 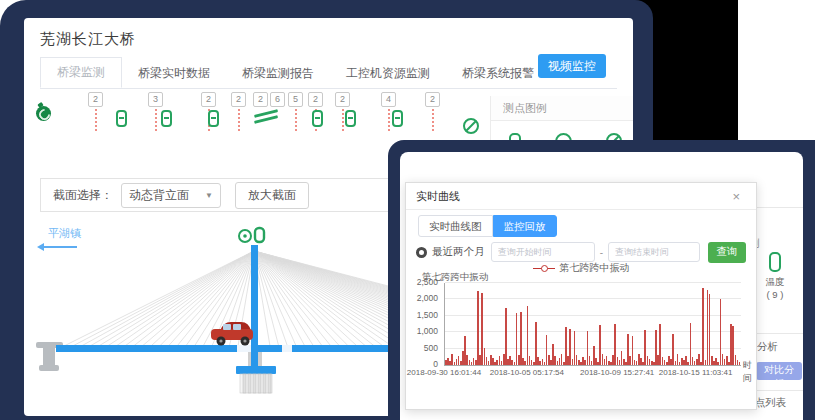 I want to click on video-monitor-button: 视频监控, so click(x=572, y=66).